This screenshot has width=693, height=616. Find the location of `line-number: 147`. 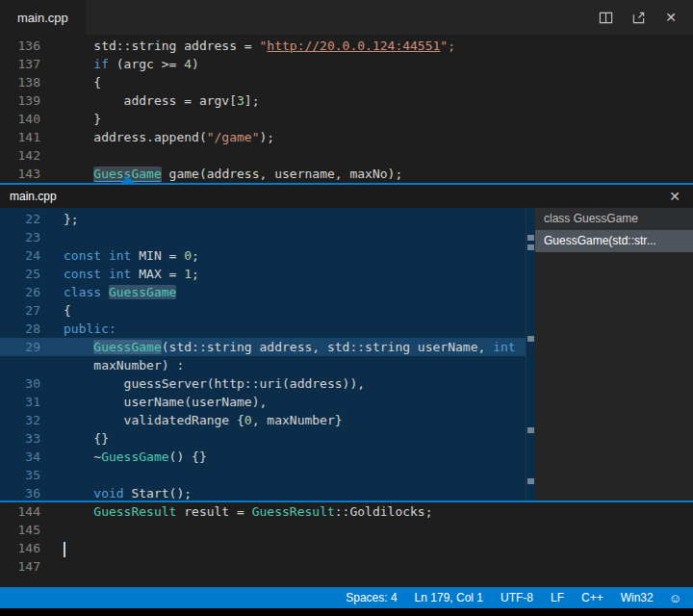

line-number: 147 is located at coordinates (20, 566).